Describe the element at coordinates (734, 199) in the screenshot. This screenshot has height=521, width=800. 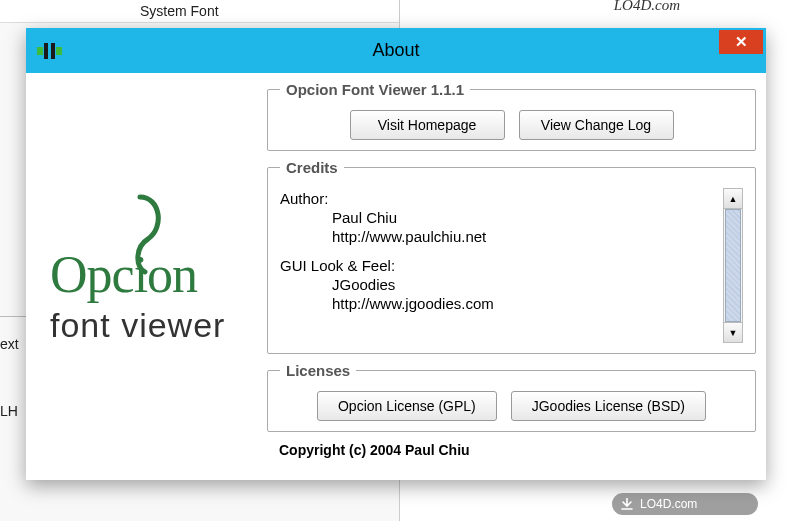
I see `chevron-up-icon: ▲` at that location.